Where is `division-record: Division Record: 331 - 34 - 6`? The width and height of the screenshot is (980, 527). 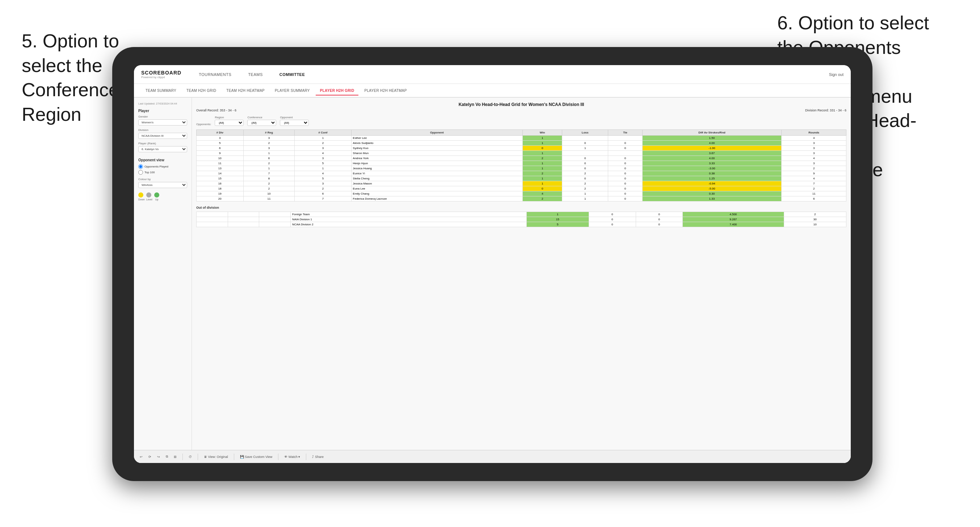
division-record: Division Record: 331 - 34 - 6 is located at coordinates (826, 110).